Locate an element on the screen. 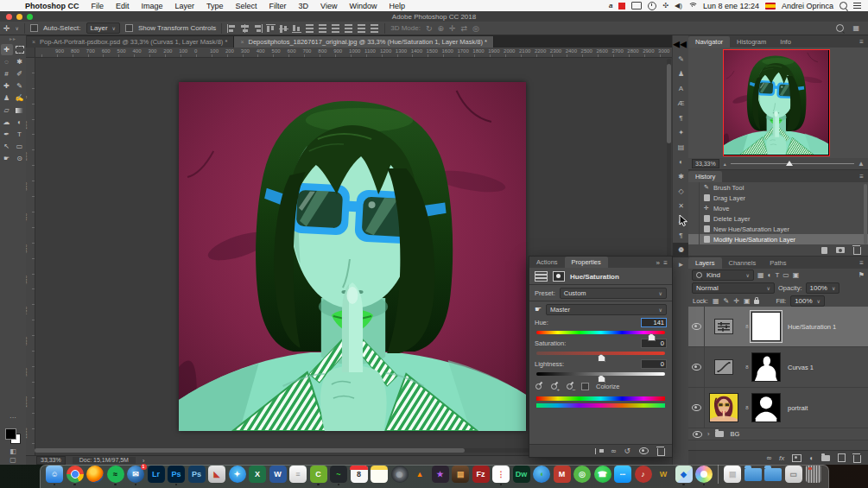  adjustment-layer-icon is located at coordinates (724, 326).